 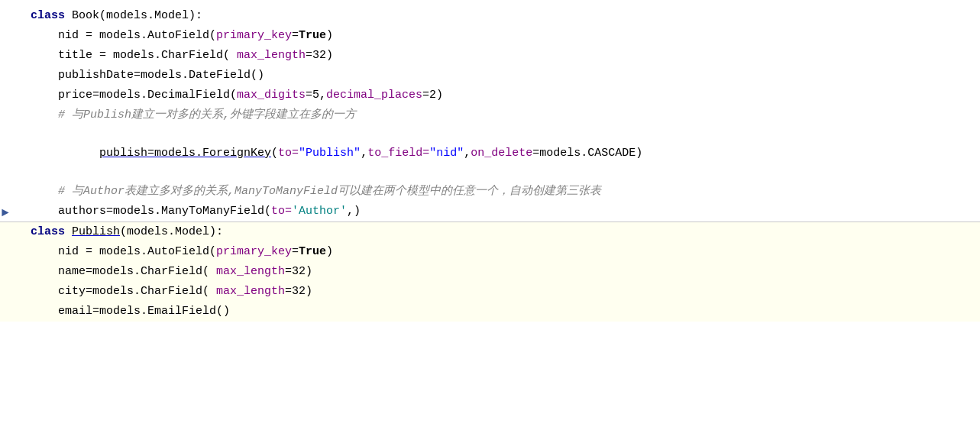 What do you see at coordinates (501, 232) in the screenshot?
I see `line-content-10: class Publish(models.Model):` at bounding box center [501, 232].